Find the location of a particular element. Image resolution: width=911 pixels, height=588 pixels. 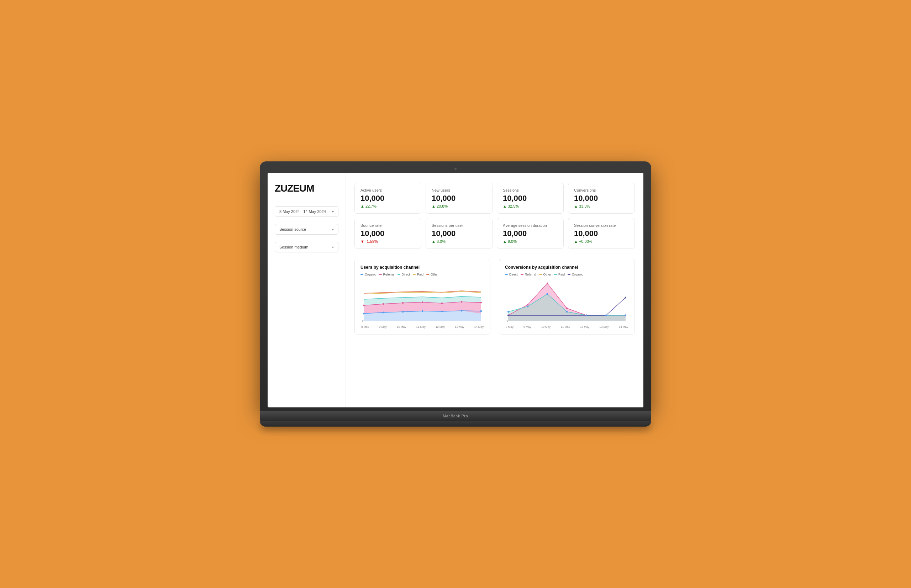

metric-card: Sessions 10,000 ▲ 32.5% is located at coordinates (530, 199).